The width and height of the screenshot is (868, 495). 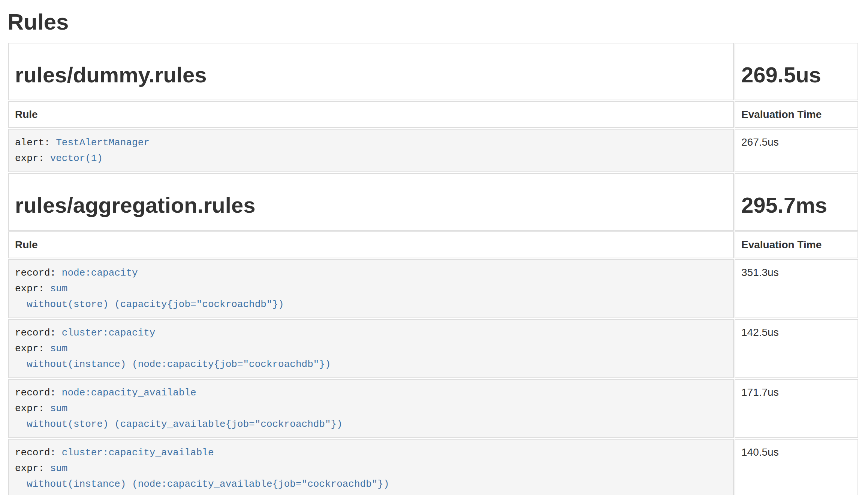 I want to click on rule-row: record: node:capacity_available expr: su…, so click(x=433, y=409).